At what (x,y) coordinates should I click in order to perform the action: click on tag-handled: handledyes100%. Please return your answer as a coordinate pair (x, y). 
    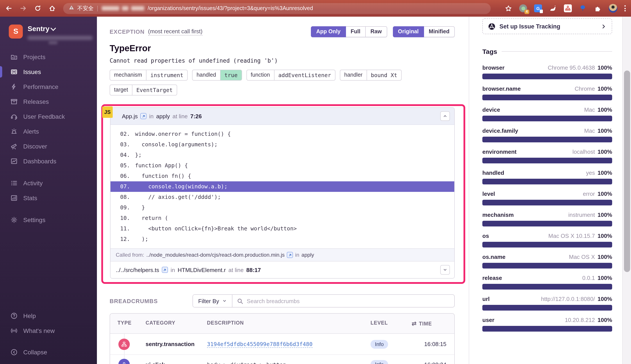
    Looking at the image, I should click on (547, 177).